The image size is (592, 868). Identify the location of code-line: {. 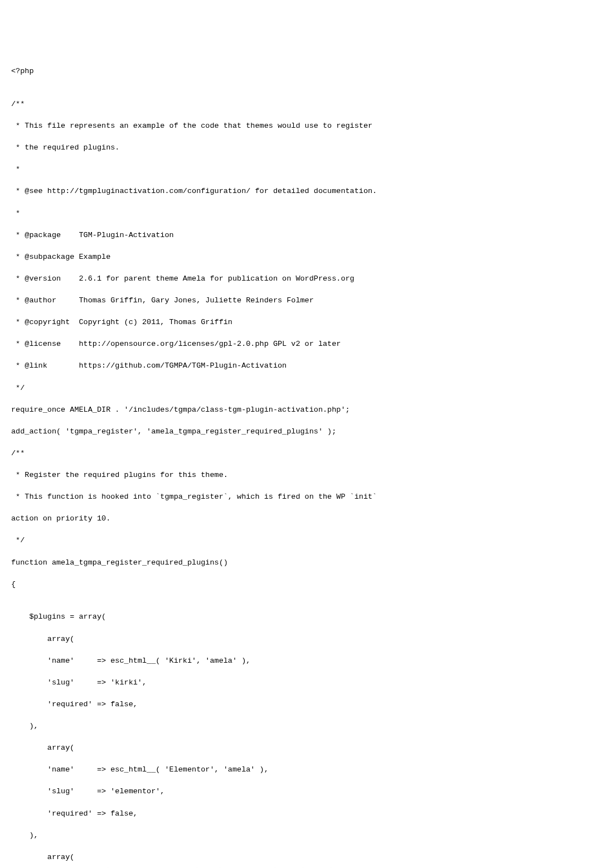
(296, 585).